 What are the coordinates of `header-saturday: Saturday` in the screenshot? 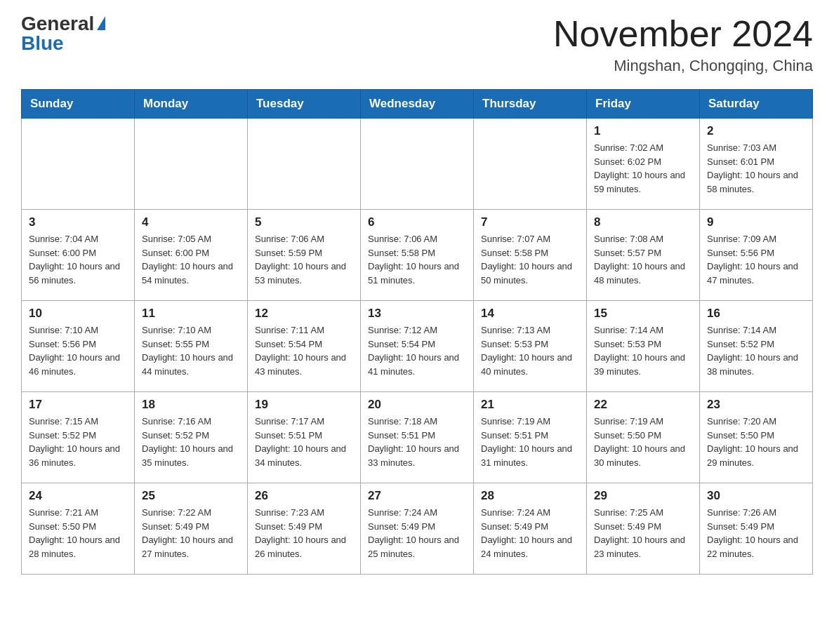 It's located at (757, 104).